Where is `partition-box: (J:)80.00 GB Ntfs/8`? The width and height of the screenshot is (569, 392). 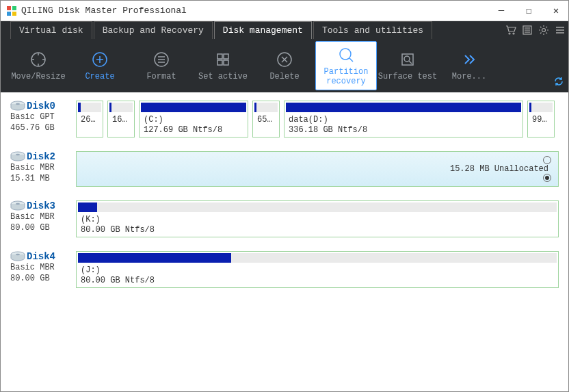 partition-box: (J:)80.00 GB Ntfs/8 is located at coordinates (317, 270).